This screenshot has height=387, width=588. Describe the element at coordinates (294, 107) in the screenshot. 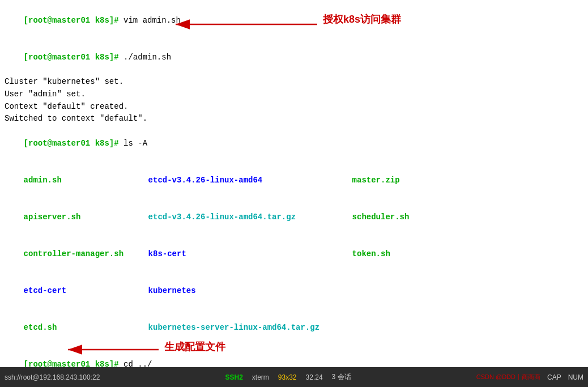

I see `terminal-line: Context "default" created.` at that location.